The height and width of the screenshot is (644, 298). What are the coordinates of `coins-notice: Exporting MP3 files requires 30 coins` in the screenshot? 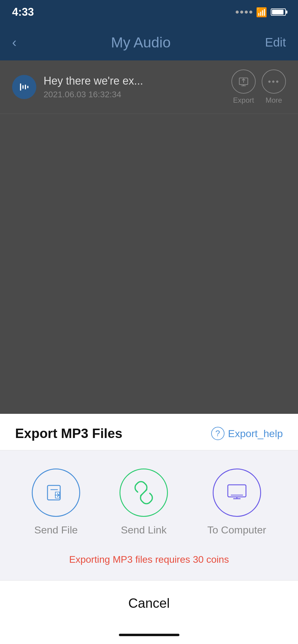 It's located at (149, 564).